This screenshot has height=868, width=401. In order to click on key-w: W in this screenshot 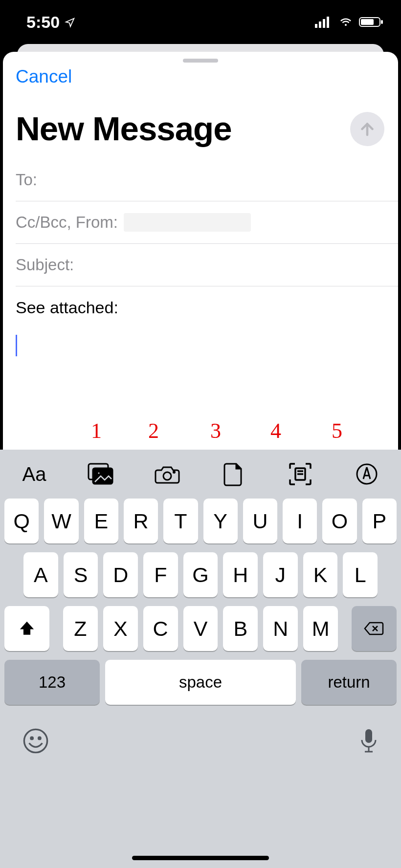, I will do `click(61, 521)`.